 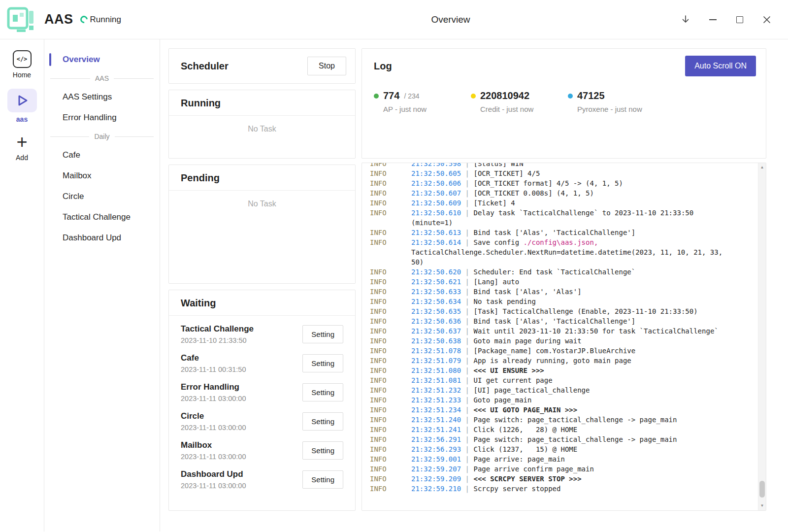 I want to click on rail-item-add: + Add, so click(x=22, y=147).